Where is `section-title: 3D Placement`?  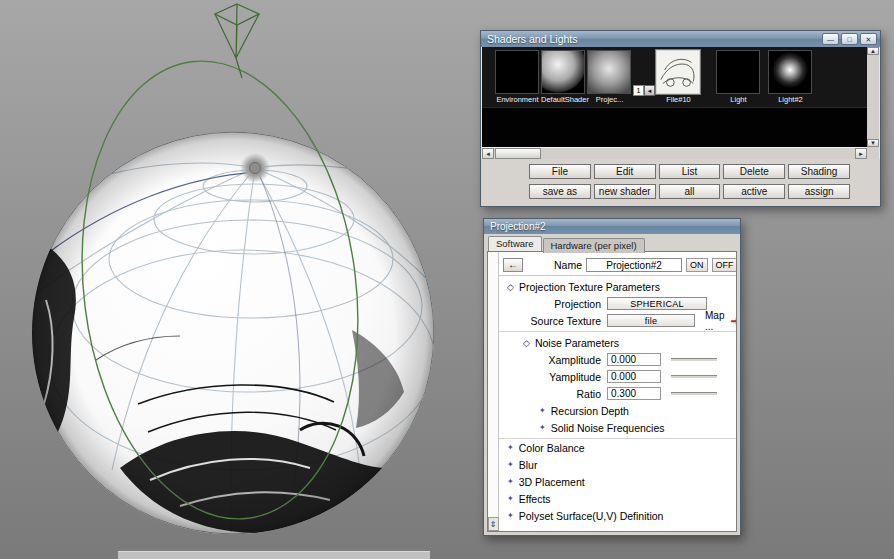
section-title: 3D Placement is located at coordinates (552, 482).